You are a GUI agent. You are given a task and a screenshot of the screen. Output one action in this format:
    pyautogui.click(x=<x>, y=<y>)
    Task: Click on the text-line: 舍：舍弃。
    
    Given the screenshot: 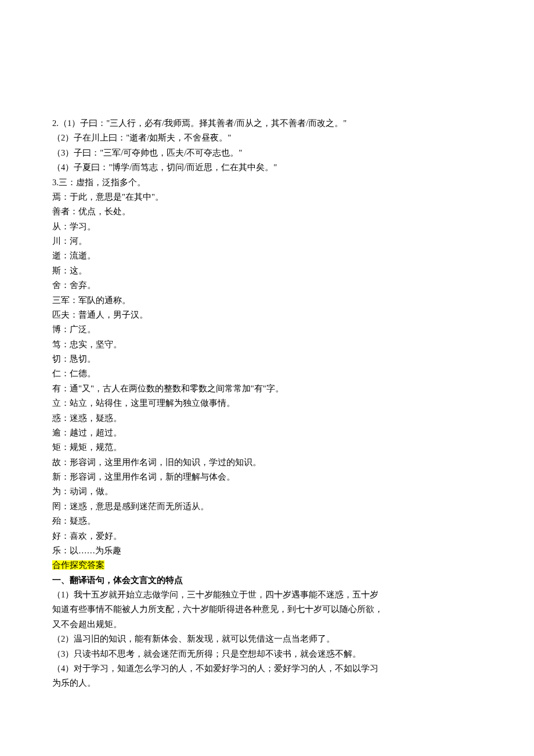 What is the action you would take?
    pyautogui.click(x=218, y=286)
    